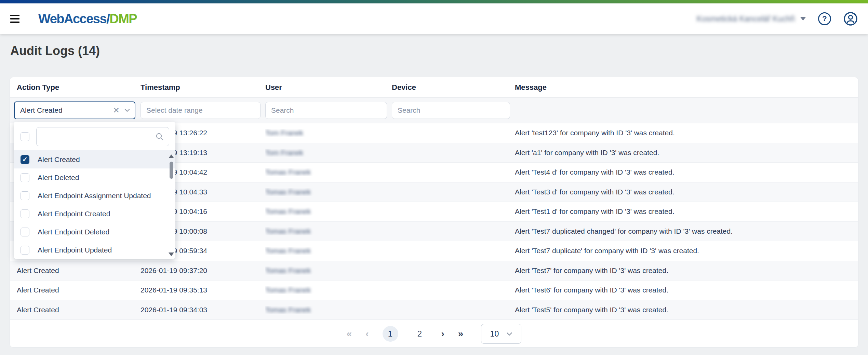  I want to click on column-header-device: Device, so click(453, 87).